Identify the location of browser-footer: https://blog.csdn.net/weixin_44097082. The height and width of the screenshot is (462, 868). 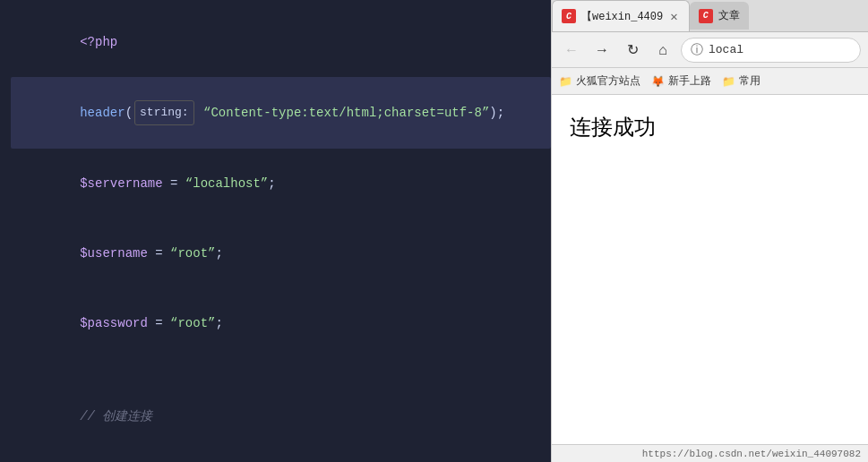
(709, 453).